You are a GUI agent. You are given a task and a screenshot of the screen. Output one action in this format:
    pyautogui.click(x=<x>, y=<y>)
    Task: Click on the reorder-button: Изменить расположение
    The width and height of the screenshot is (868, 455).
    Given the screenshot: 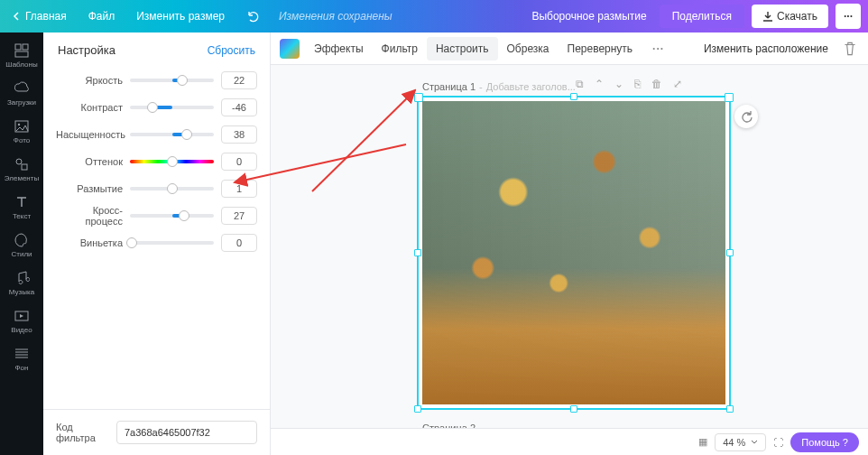 What is the action you would take?
    pyautogui.click(x=766, y=49)
    